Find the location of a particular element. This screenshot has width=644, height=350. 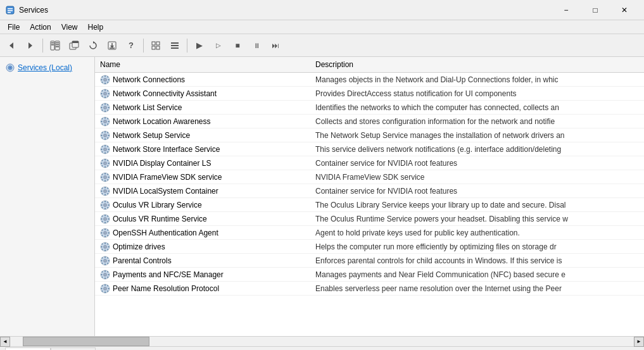

scroll-right-button: ► is located at coordinates (639, 342).